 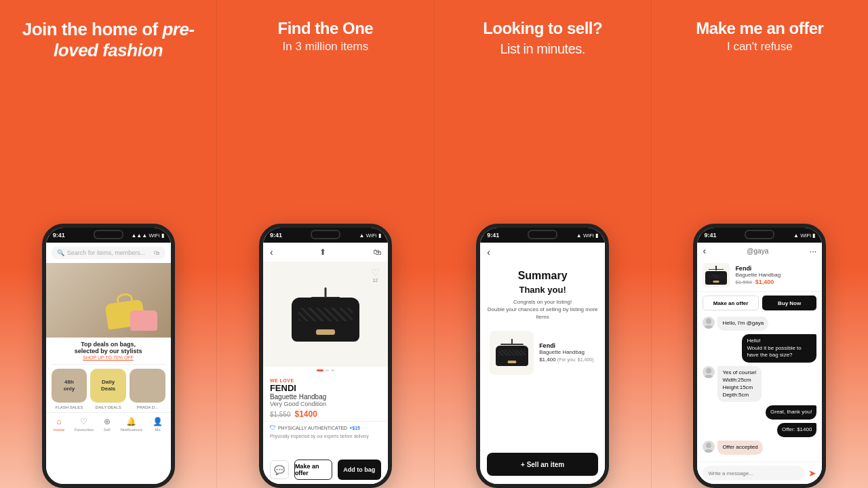 I want to click on category-flash-sales: 48h only, so click(x=69, y=386).